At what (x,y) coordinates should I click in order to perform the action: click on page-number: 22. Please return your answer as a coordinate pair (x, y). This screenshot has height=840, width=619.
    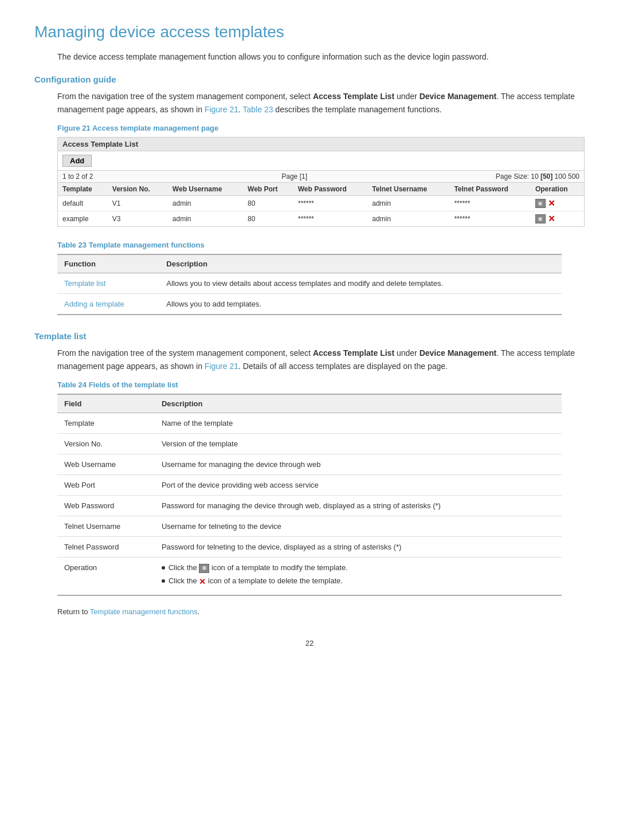
    Looking at the image, I should click on (310, 643).